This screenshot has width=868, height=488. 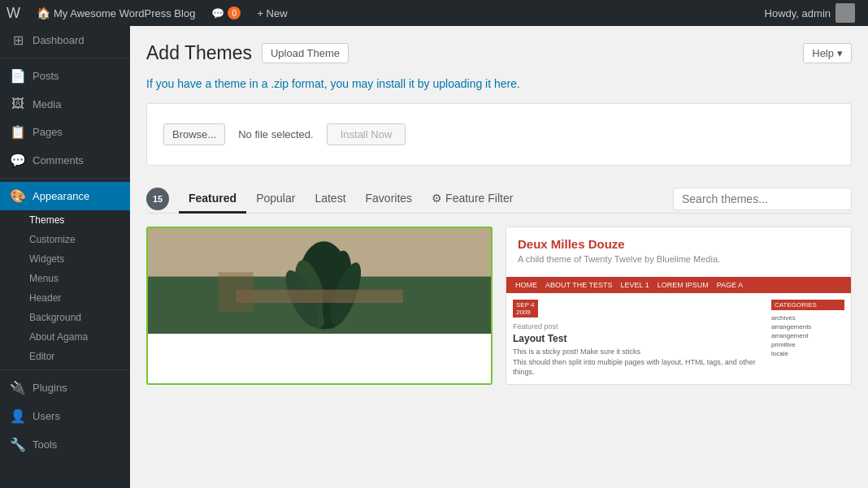 What do you see at coordinates (679, 244) in the screenshot?
I see `deux-milles-title: Deux Milles Douze` at bounding box center [679, 244].